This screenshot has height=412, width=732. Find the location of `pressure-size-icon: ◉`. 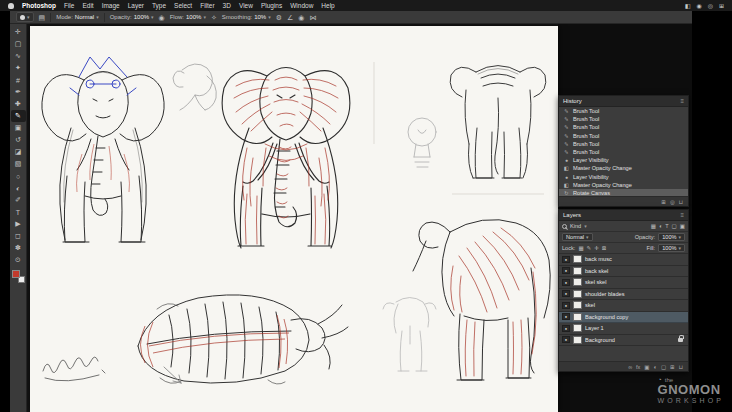

pressure-size-icon: ◉ is located at coordinates (301, 18).